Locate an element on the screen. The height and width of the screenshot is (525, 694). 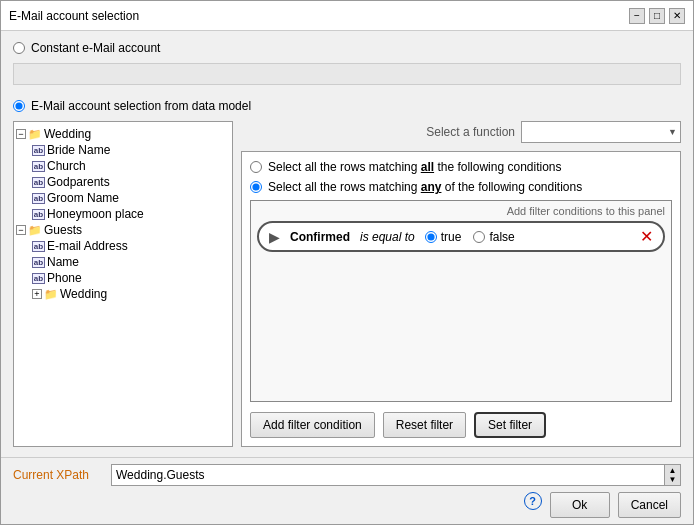
field-icon-name: ab is located at coordinates (38, 262).